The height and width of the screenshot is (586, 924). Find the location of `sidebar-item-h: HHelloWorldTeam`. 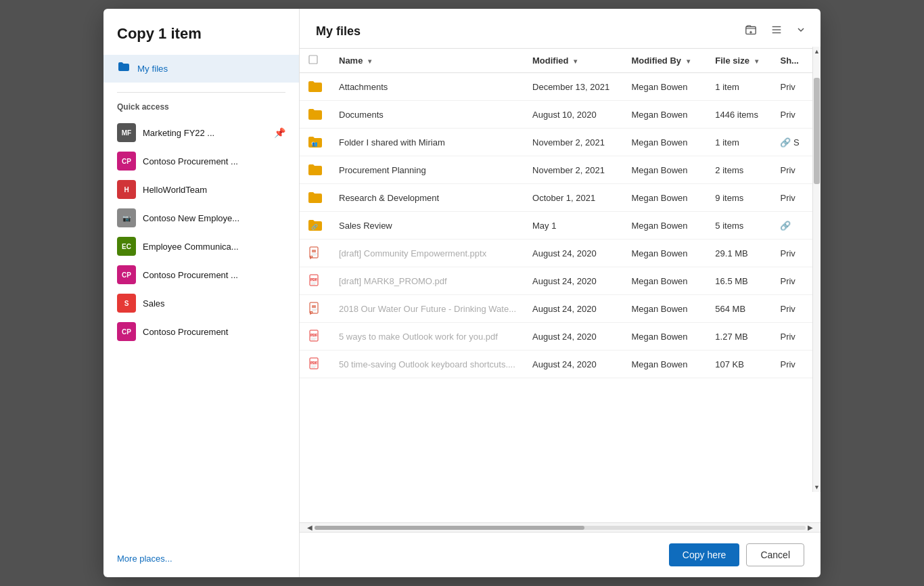

sidebar-item-h: HHelloWorldTeam is located at coordinates (202, 189).